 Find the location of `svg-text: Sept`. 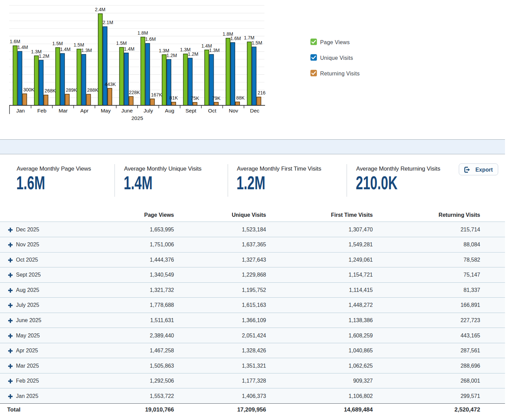

svg-text: Sept is located at coordinates (191, 111).